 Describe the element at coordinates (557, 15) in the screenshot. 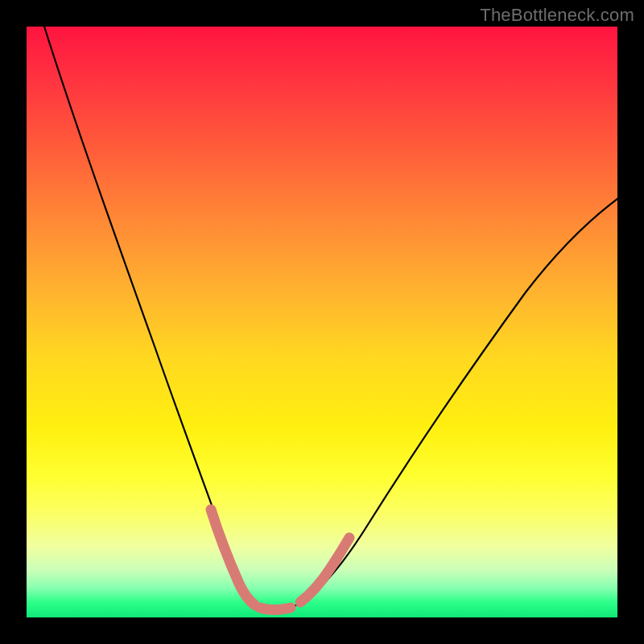

I see `watermark-text: TheBottleneck.com` at that location.